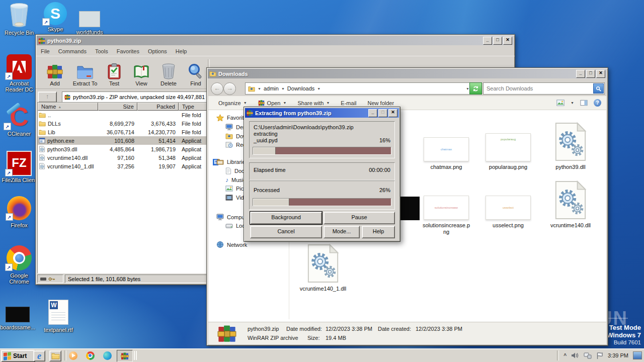  Describe the element at coordinates (18, 356) in the screenshot. I see `start-button: Start` at that location.